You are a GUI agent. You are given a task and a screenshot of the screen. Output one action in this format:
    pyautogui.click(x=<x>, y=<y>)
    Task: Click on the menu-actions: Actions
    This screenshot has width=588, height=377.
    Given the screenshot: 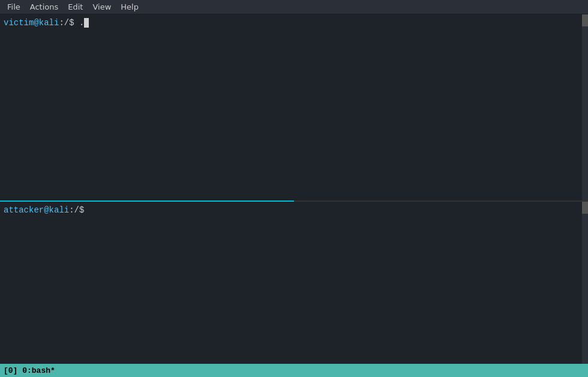 What is the action you would take?
    pyautogui.click(x=44, y=7)
    